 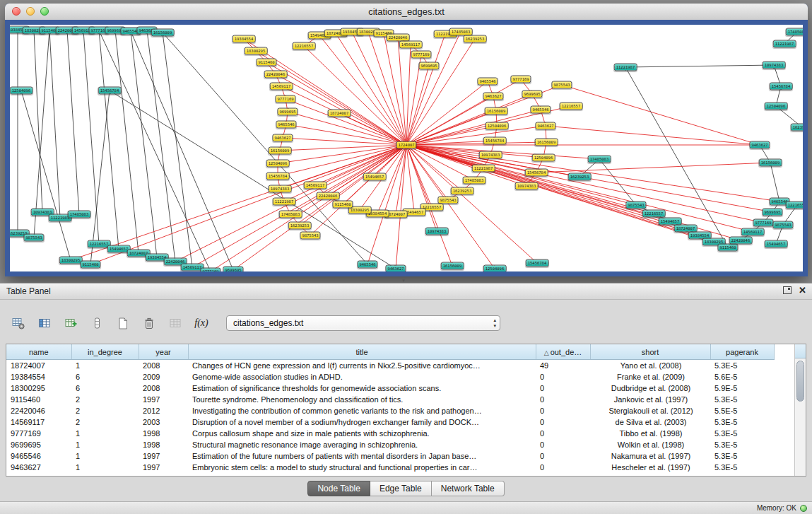 I want to click on column-header-year: year, so click(x=163, y=352).